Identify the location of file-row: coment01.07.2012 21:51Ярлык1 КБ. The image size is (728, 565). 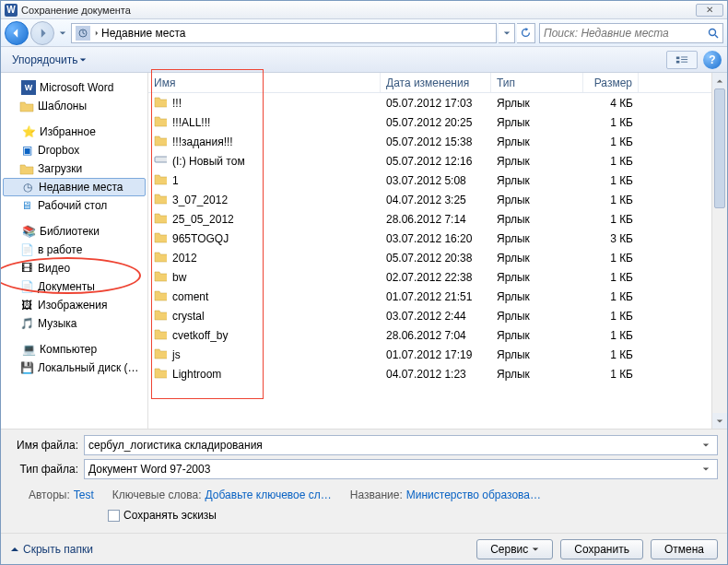
(429, 297).